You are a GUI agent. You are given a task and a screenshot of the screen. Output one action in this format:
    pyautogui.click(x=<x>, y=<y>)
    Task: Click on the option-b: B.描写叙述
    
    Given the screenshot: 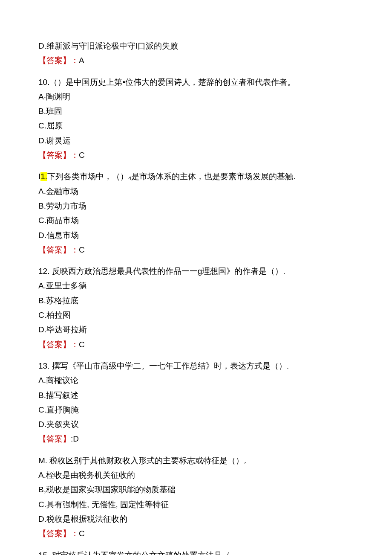 What is the action you would take?
    pyautogui.click(x=196, y=395)
    